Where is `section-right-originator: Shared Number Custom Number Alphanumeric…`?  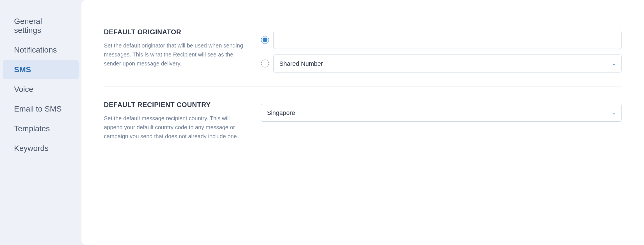 section-right-originator: Shared Number Custom Number Alphanumeric… is located at coordinates (441, 50).